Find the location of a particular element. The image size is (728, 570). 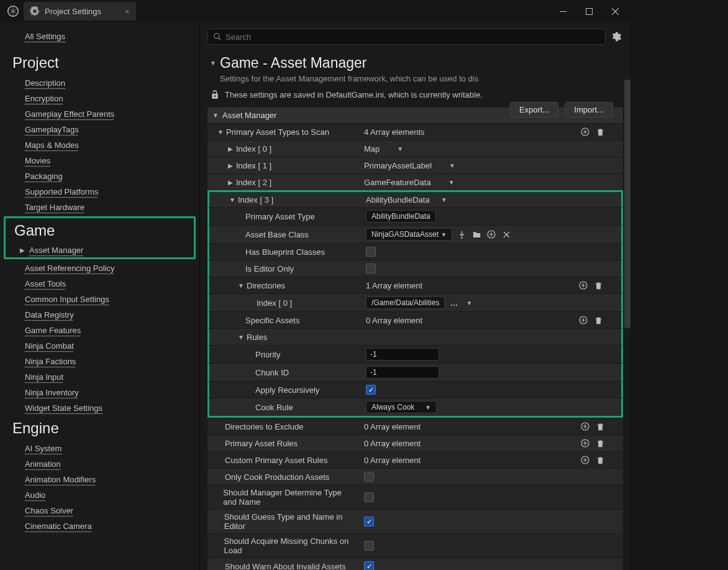

main-scrollbar is located at coordinates (627, 324).